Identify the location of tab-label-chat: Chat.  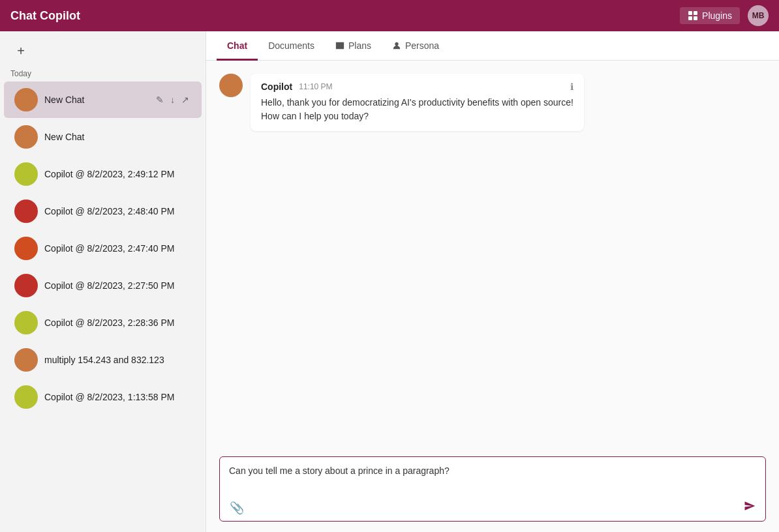
(237, 46).